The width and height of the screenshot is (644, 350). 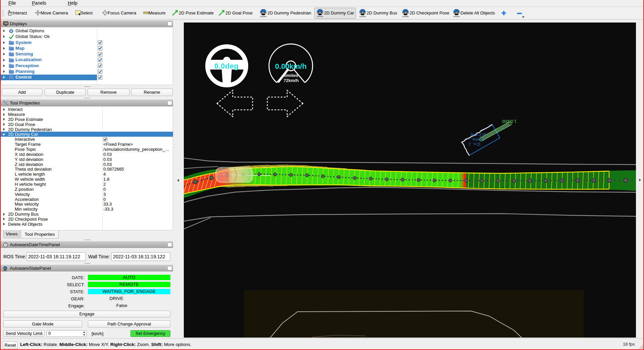 What do you see at coordinates (291, 75) in the screenshot?
I see `svg-text: limited` at bounding box center [291, 75].